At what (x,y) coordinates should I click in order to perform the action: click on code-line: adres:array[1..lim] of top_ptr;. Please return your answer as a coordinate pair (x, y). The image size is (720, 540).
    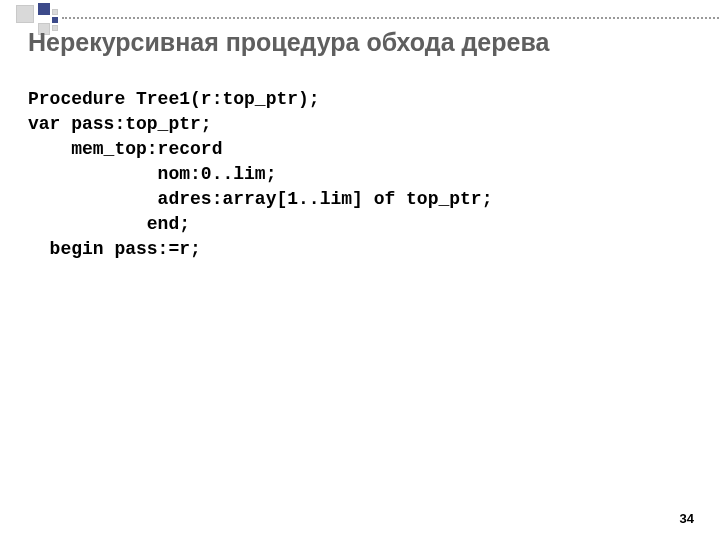
    Looking at the image, I should click on (260, 199).